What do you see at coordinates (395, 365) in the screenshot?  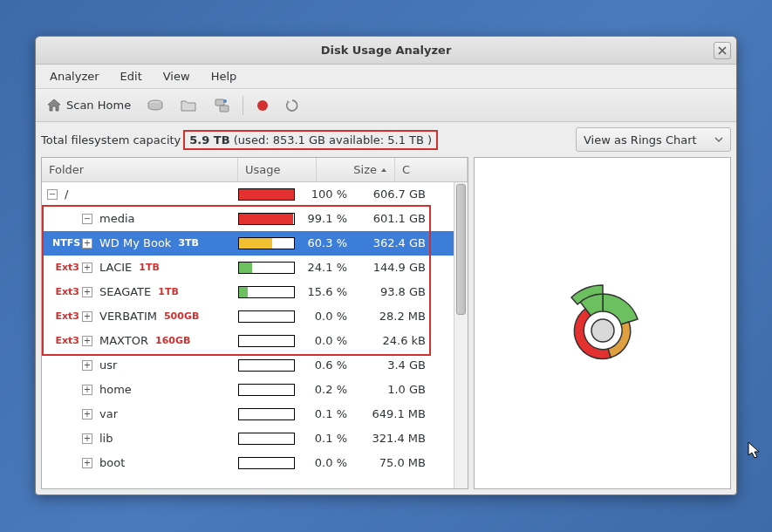 I see `size-value: 3.4 GB` at bounding box center [395, 365].